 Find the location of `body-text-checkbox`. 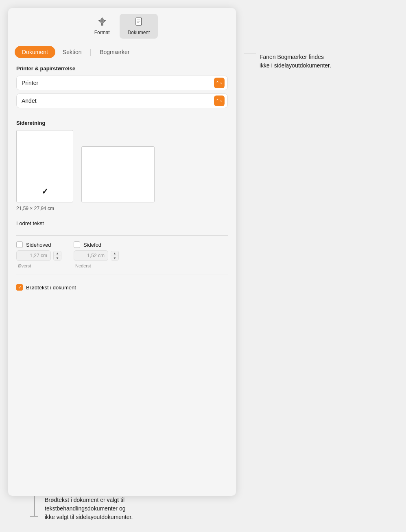

body-text-checkbox is located at coordinates (20, 287).